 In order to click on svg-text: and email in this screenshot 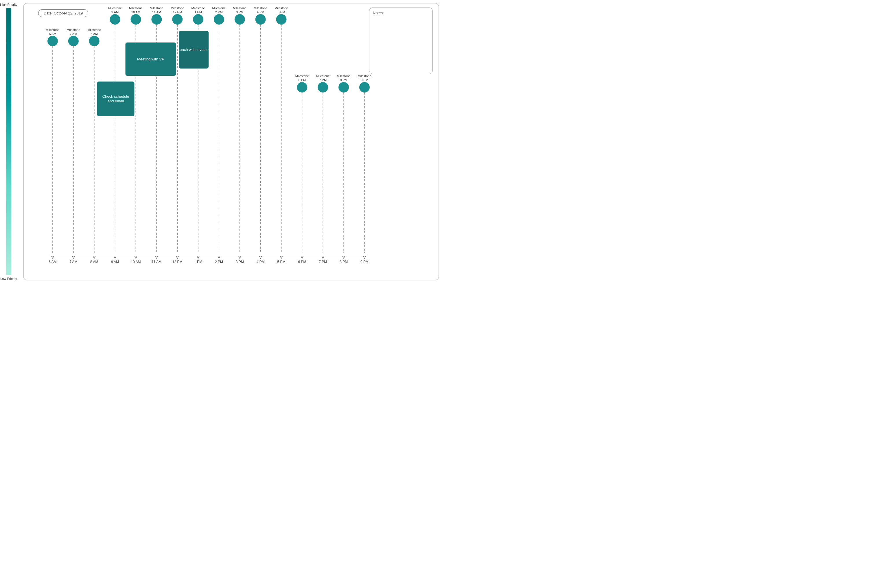, I will do `click(116, 101)`.